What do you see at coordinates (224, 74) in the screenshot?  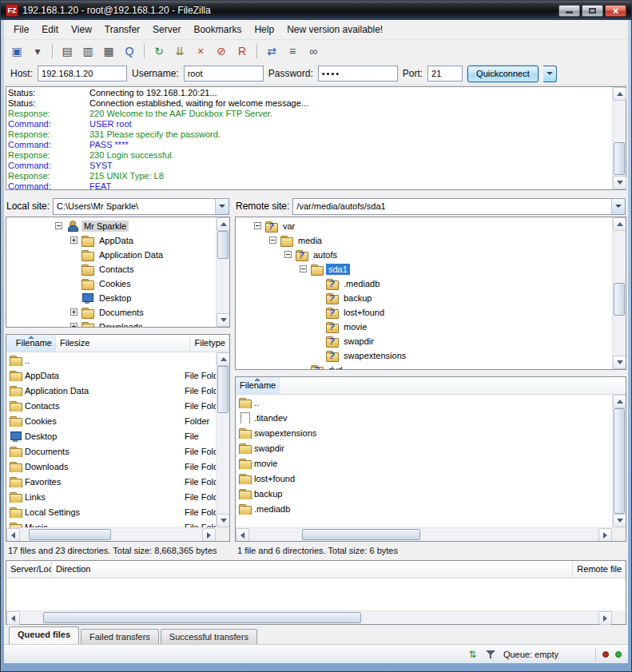 I see `username-input` at bounding box center [224, 74].